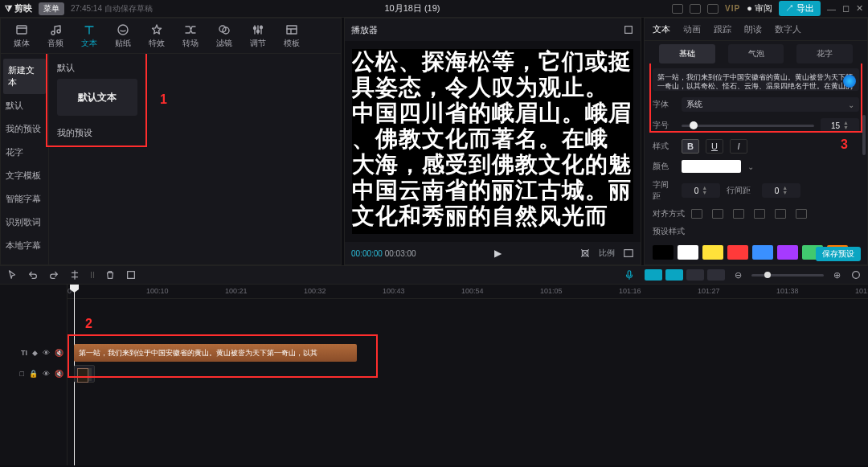 Image resolution: width=868 pixels, height=467 pixels. Describe the element at coordinates (714, 146) in the screenshot. I see `underline-button: U` at that location.